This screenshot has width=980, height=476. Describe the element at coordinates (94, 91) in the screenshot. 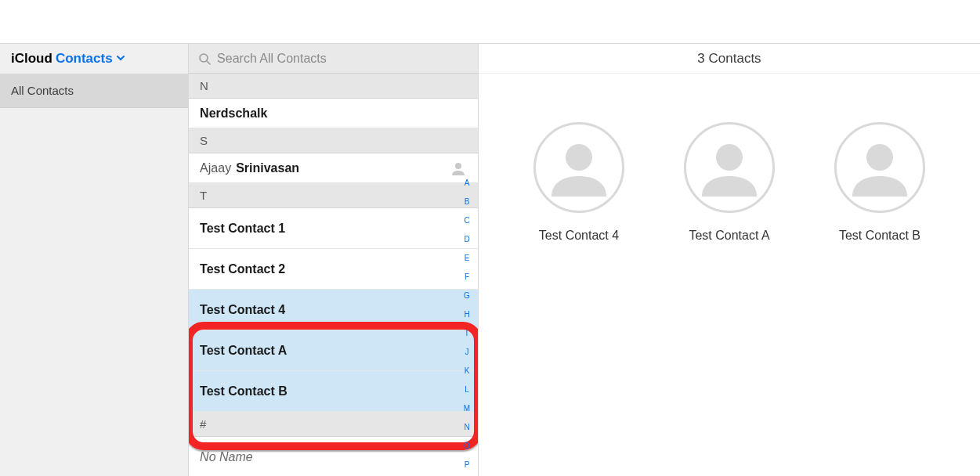

I see `sidebar-item-all-contacts: All Contacts` at that location.